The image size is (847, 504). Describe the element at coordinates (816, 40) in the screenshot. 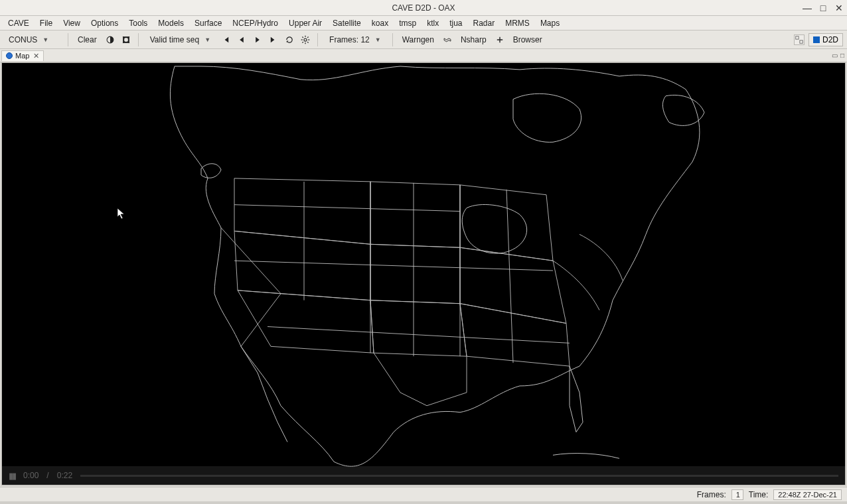

I see `d2d-icon` at that location.